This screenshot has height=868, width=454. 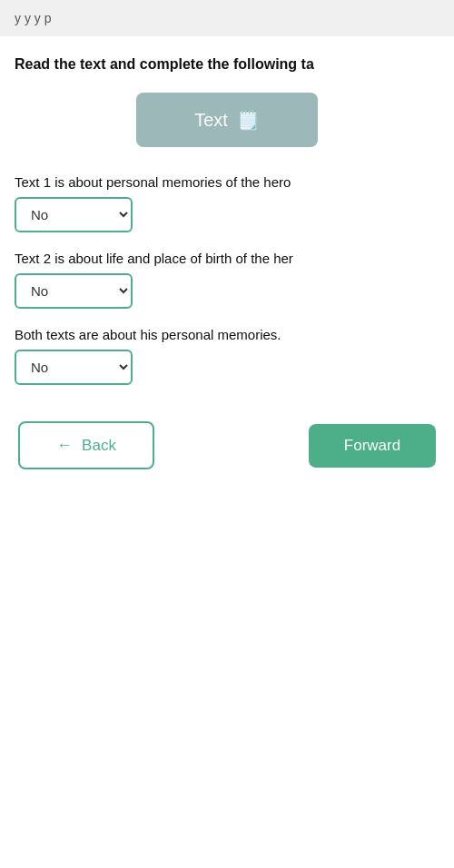 What do you see at coordinates (74, 214) in the screenshot?
I see `answer-select-1: Yes No` at bounding box center [74, 214].